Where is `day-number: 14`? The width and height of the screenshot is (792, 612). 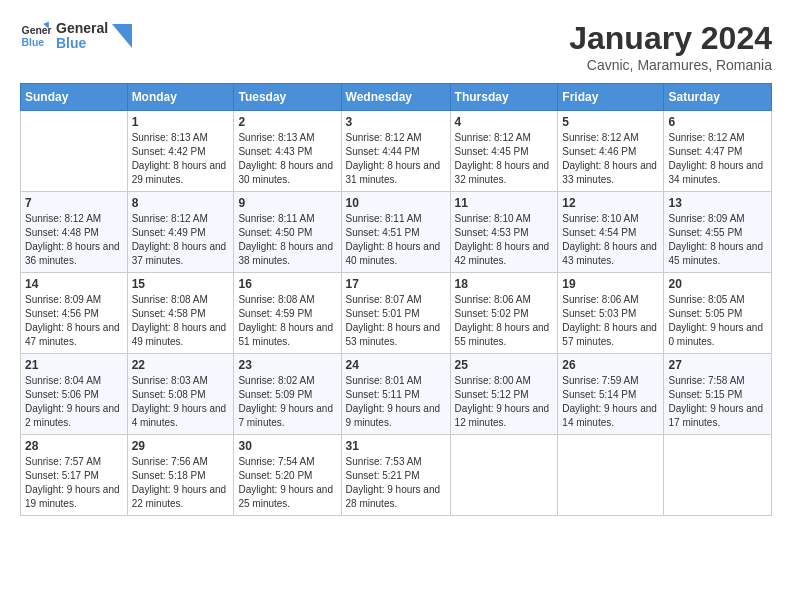 day-number: 14 is located at coordinates (74, 284).